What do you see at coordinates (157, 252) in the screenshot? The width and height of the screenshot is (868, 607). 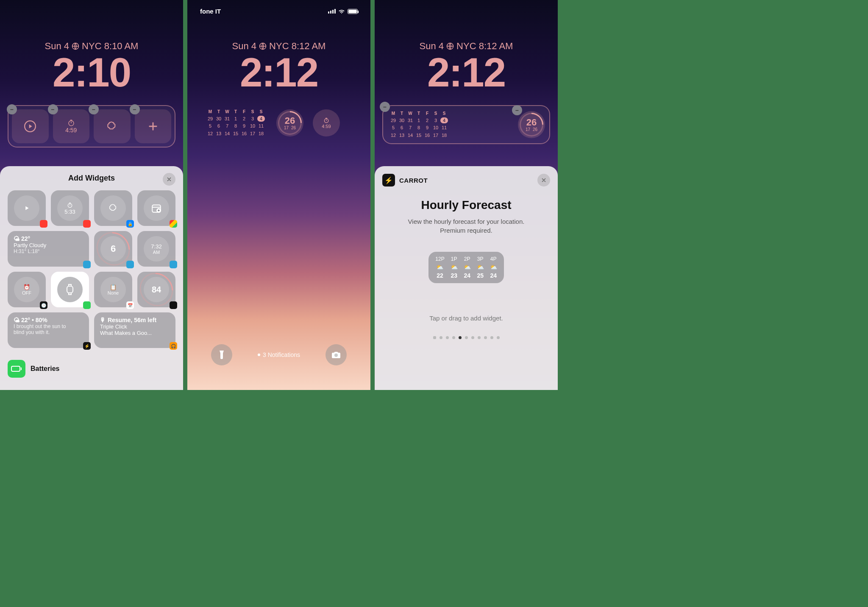 I see `sunrise-ampm: AM` at bounding box center [157, 252].